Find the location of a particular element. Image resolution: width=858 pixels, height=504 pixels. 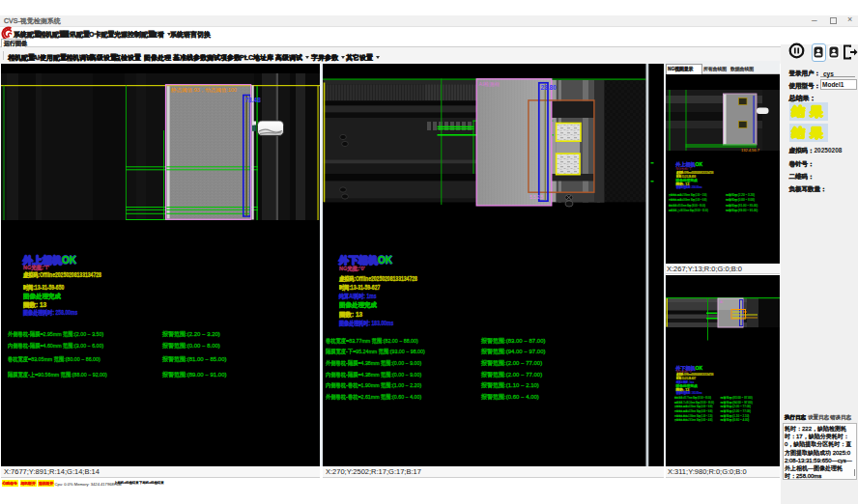

svg-text: AI is located at coordinates (721, 302).